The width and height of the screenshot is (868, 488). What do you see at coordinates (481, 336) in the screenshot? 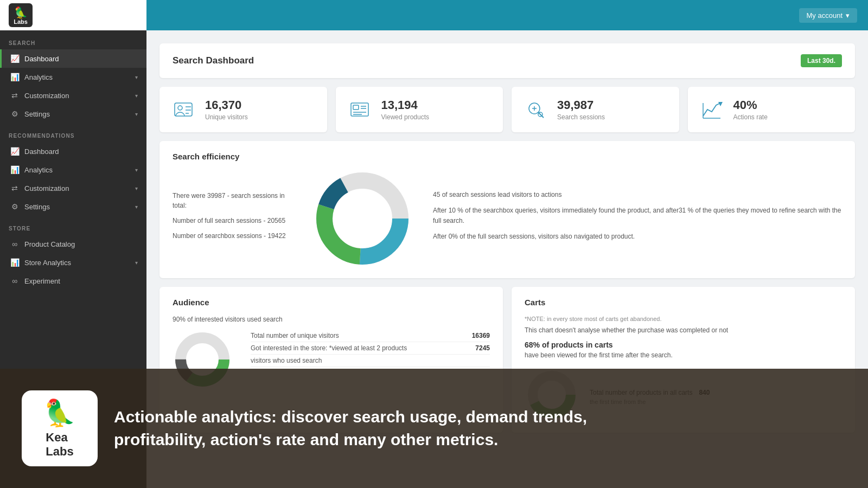
I see `audience-row-value-0: 16369` at bounding box center [481, 336].